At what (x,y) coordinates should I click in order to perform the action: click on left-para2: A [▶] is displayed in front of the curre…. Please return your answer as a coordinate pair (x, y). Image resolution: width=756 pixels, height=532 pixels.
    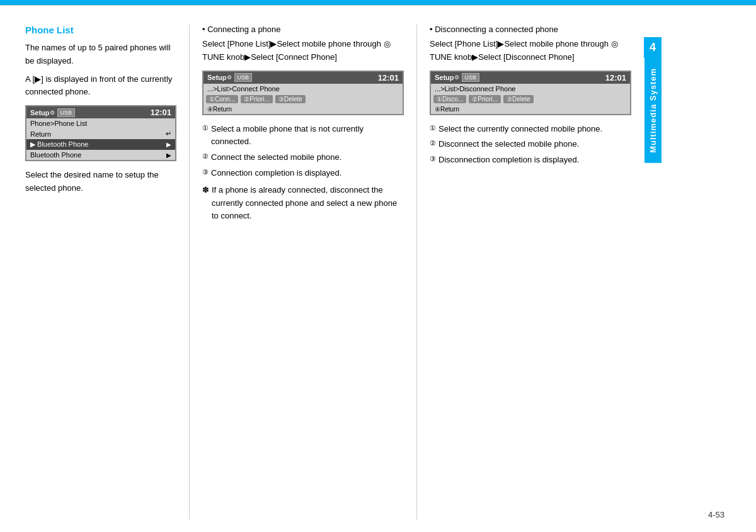
    Looking at the image, I should click on (101, 86).